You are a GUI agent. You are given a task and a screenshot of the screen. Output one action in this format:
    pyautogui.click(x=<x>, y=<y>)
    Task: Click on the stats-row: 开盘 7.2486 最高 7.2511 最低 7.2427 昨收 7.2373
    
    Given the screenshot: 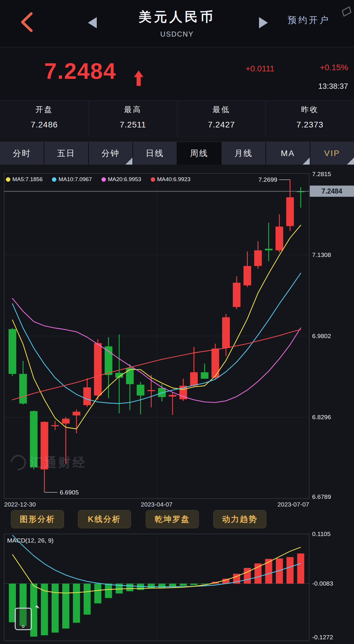 What is the action you would take?
    pyautogui.click(x=177, y=119)
    